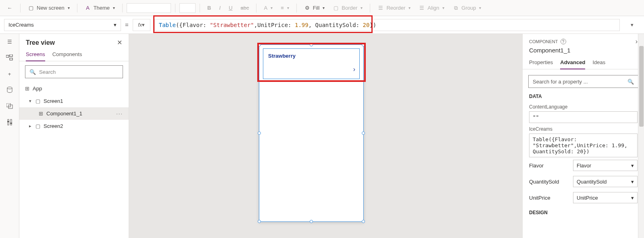  I want to click on panel-section-label: COMPONENT, so click(544, 42).